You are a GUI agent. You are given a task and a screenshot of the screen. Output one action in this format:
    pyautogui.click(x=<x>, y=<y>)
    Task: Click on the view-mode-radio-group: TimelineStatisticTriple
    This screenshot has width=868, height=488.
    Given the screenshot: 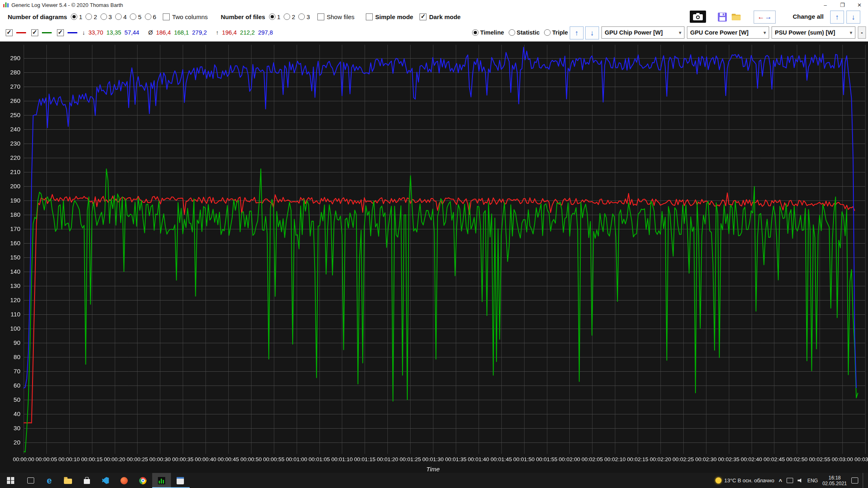 What is the action you would take?
    pyautogui.click(x=520, y=33)
    